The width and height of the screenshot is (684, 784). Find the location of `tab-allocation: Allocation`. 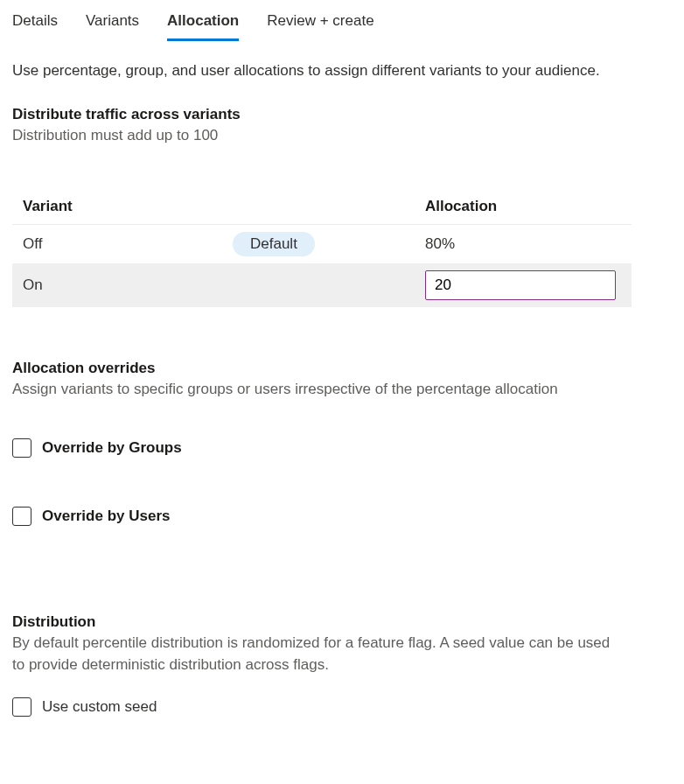

tab-allocation: Allocation is located at coordinates (203, 24).